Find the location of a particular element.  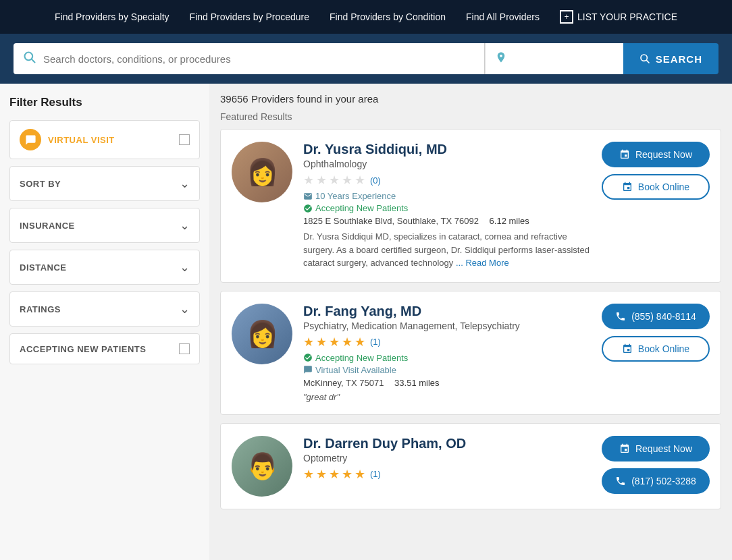

provider-specialty-yang: Psychiatry, Medication Management, Telep… is located at coordinates (447, 326).